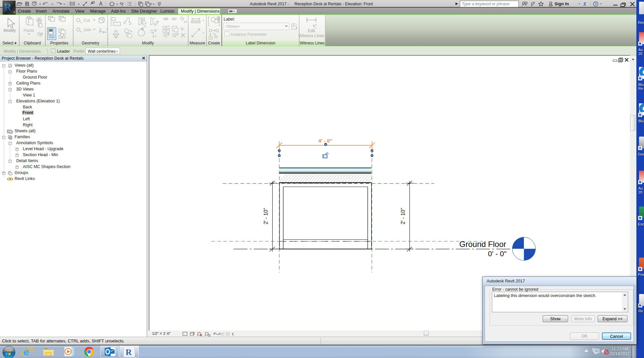  I want to click on svg-text: 0' - 0", so click(497, 254).